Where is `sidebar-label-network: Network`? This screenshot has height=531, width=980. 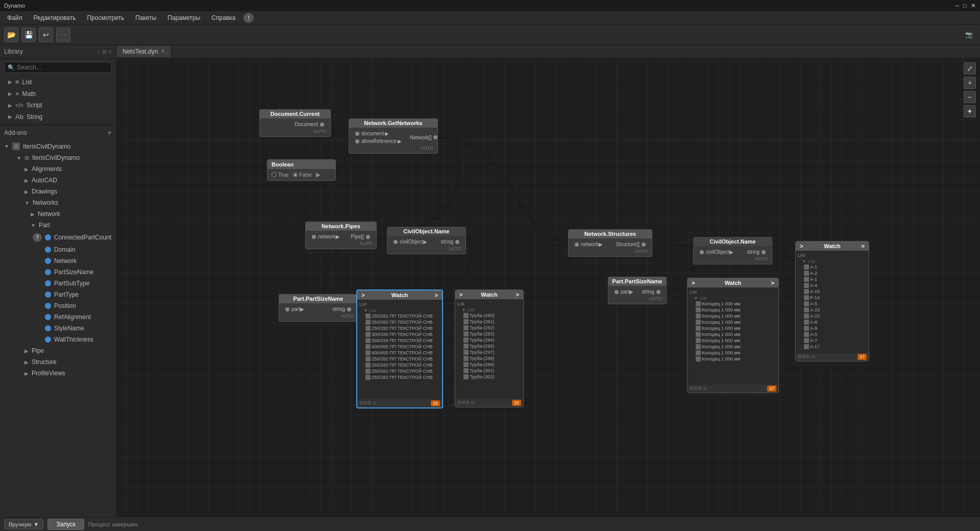 sidebar-label-network: Network is located at coordinates (49, 214).